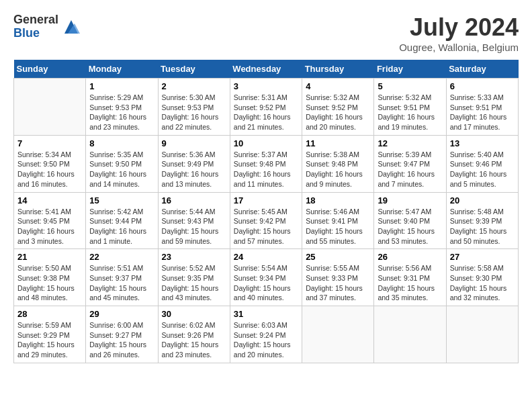 The height and width of the screenshot is (411, 532). I want to click on day-info: Sunrise: 5:42 AMSunset: 9:44 PMDaylight:…, so click(122, 227).